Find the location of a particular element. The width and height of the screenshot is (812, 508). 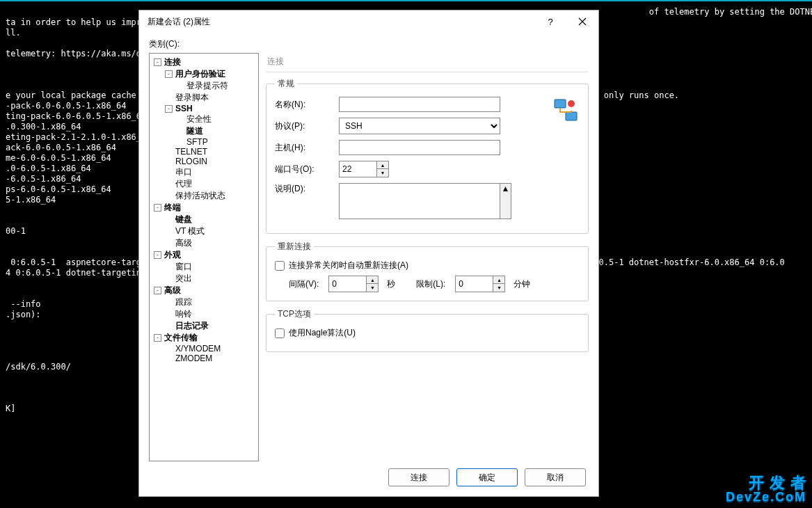

tcp-group: TCP选项 使用Nagle算法(U) is located at coordinates (427, 330).